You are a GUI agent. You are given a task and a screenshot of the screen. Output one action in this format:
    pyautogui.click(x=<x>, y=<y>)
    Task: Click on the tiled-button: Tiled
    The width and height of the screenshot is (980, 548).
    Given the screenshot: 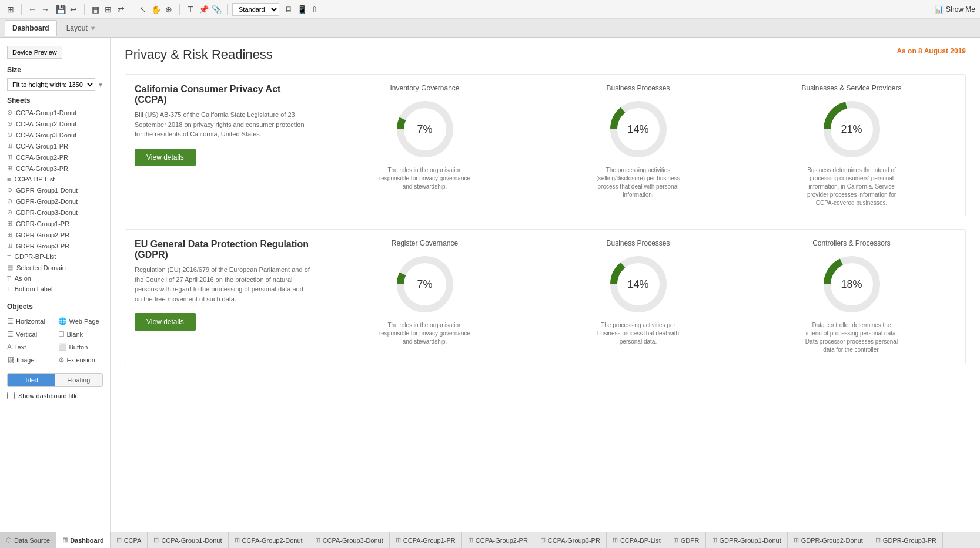 What is the action you would take?
    pyautogui.click(x=32, y=380)
    